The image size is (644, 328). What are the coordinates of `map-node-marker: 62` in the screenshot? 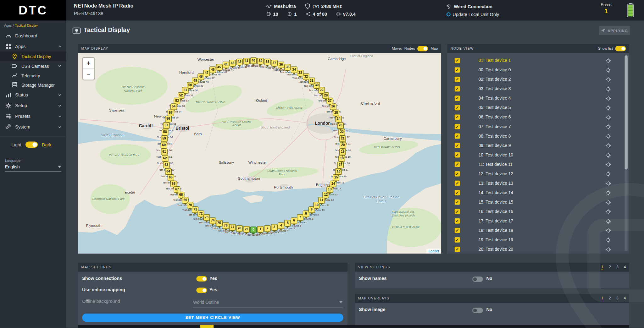 It's located at (165, 158).